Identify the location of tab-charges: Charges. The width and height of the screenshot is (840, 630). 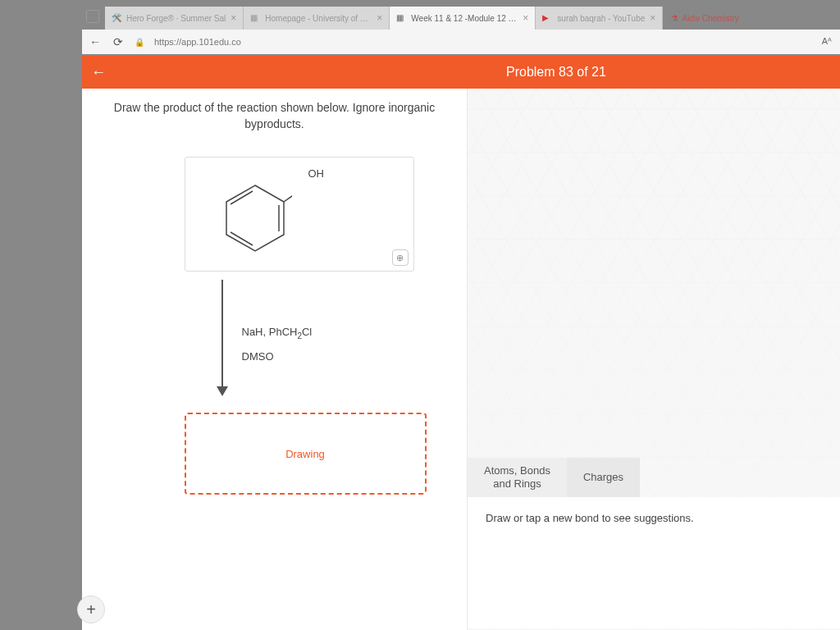
(604, 477).